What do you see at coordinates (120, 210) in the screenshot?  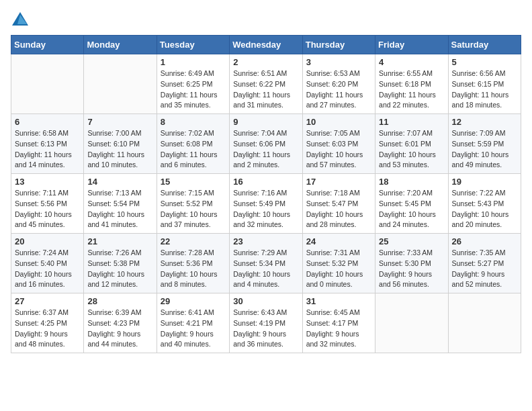 I see `day-info: Sunrise: 7:13 AMSunset: 5:54 PMDaylight:…` at bounding box center [120, 210].